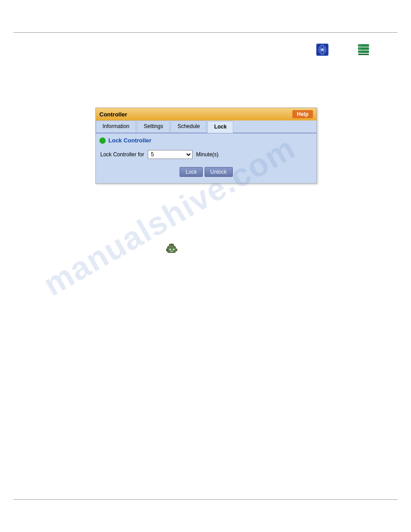 The width and height of the screenshot is (411, 532). I want to click on lock-controller-label: Lock Controller for, so click(122, 154).